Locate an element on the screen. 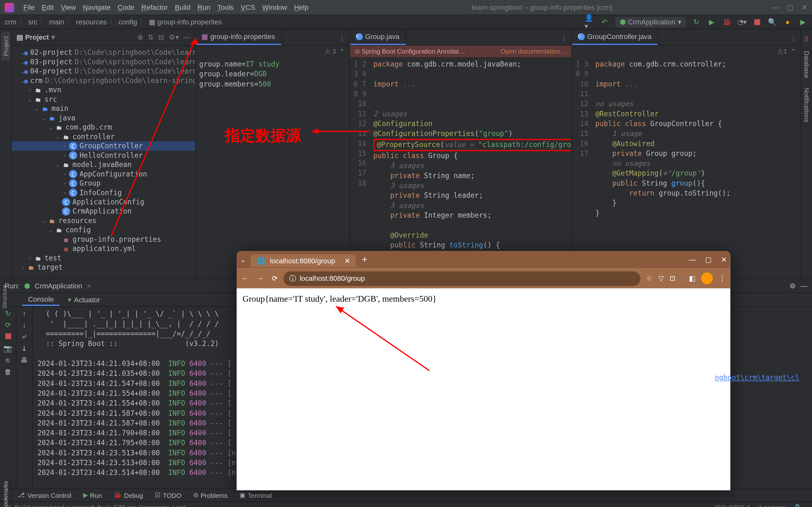 The height and width of the screenshot is (507, 812). tool-problems: ⊘ Problems is located at coordinates (210, 495).